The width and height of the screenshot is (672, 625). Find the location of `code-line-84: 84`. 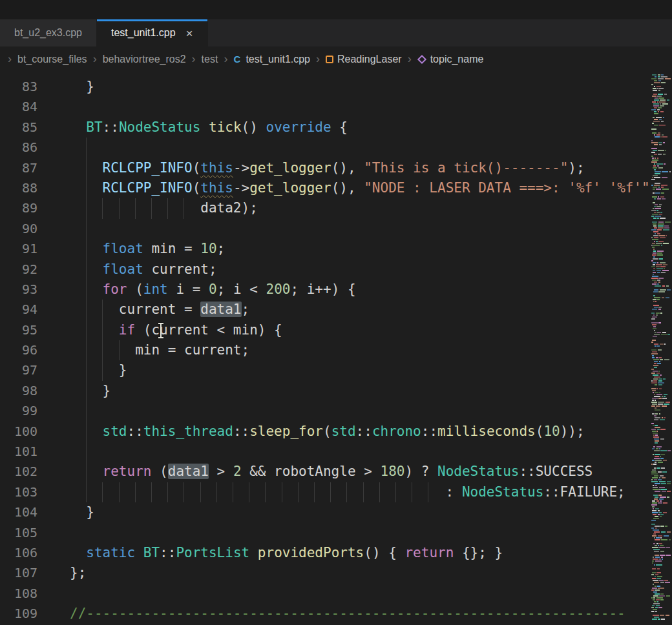

code-line-84: 84 is located at coordinates (336, 107).